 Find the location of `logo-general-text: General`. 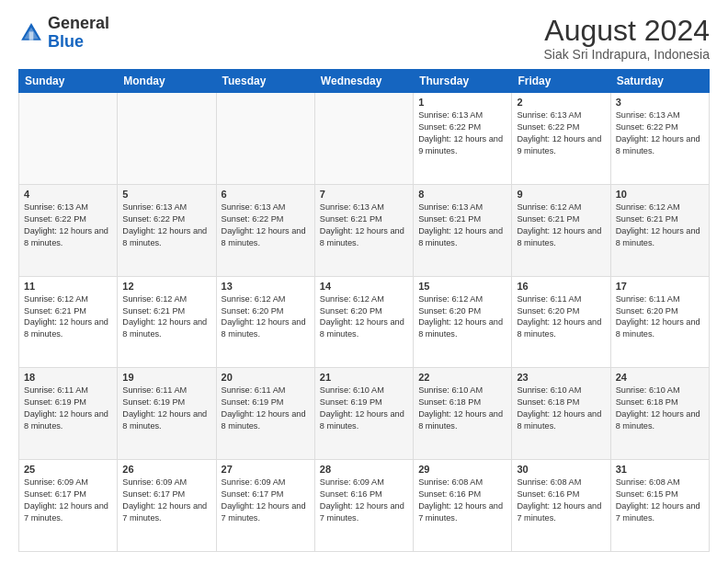

logo-general-text: General is located at coordinates (79, 23).